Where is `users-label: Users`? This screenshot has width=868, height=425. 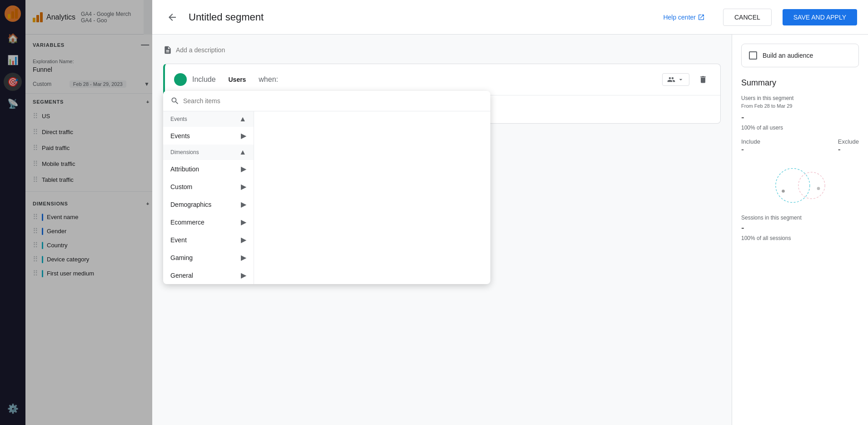
users-label: Users is located at coordinates (237, 80).